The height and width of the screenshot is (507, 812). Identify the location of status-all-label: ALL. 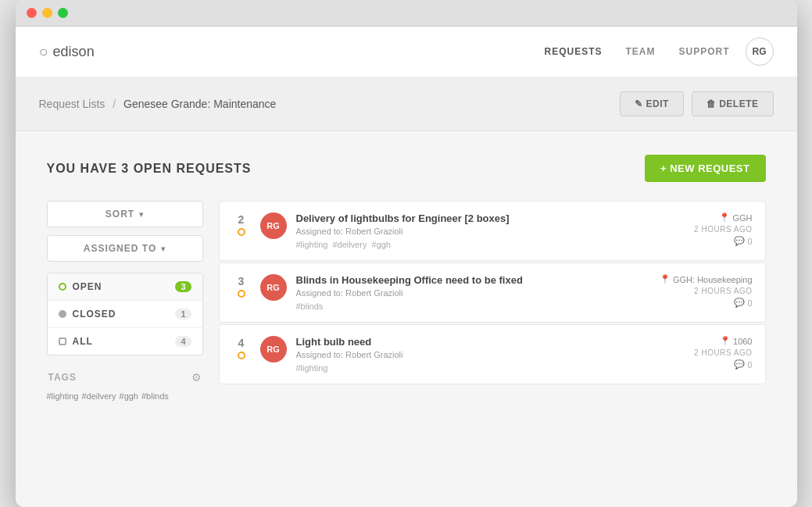
(121, 341).